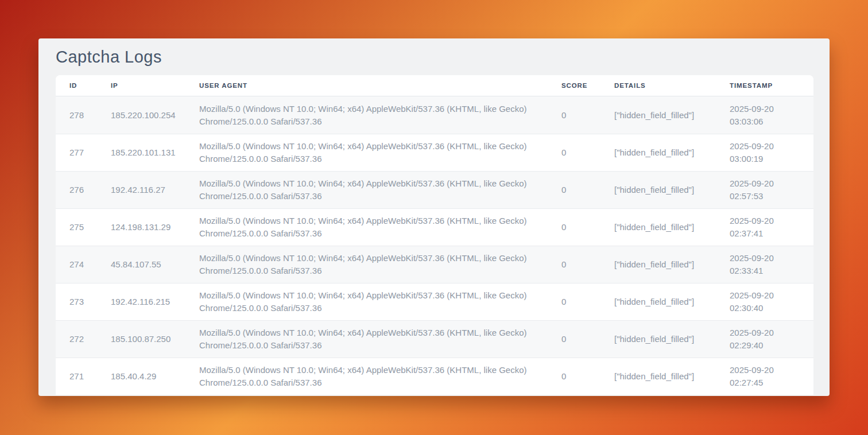 The width and height of the screenshot is (868, 435). What do you see at coordinates (765, 339) in the screenshot?
I see `cell-timestamp: 2025-09-20 02:29:40` at bounding box center [765, 339].